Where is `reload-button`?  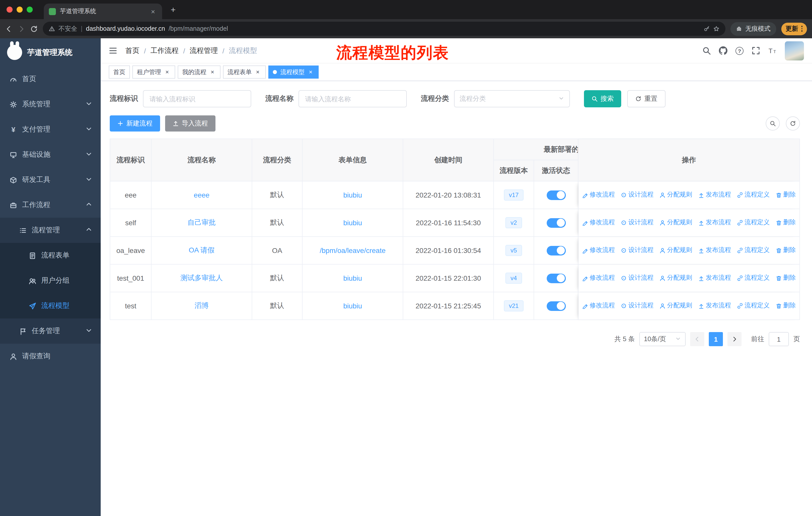 reload-button is located at coordinates (34, 29).